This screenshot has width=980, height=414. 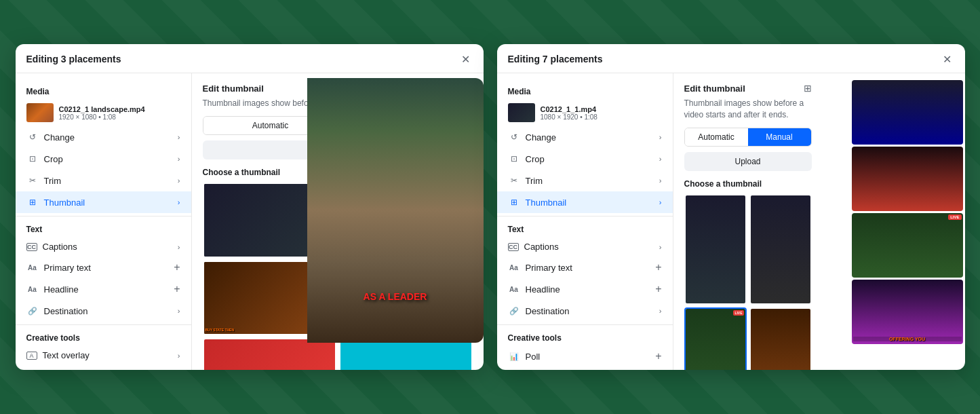 What do you see at coordinates (591, 267) in the screenshot?
I see `primary-text-label-2: Primary text` at bounding box center [591, 267].